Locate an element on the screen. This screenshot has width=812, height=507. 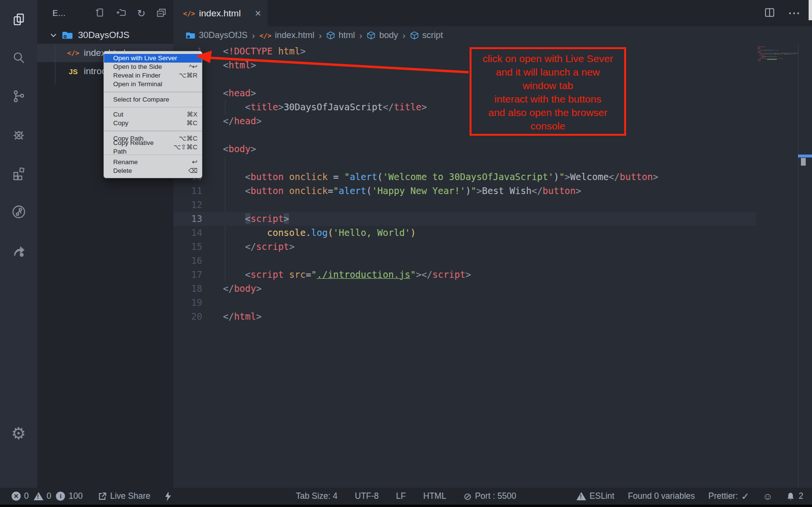
breadcrumb-item-script: script is located at coordinates (427, 36).